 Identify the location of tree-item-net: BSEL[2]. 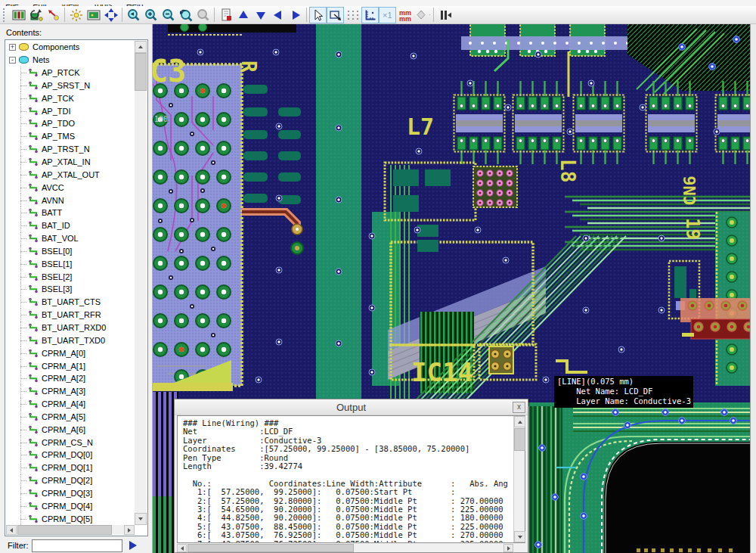
(70, 277).